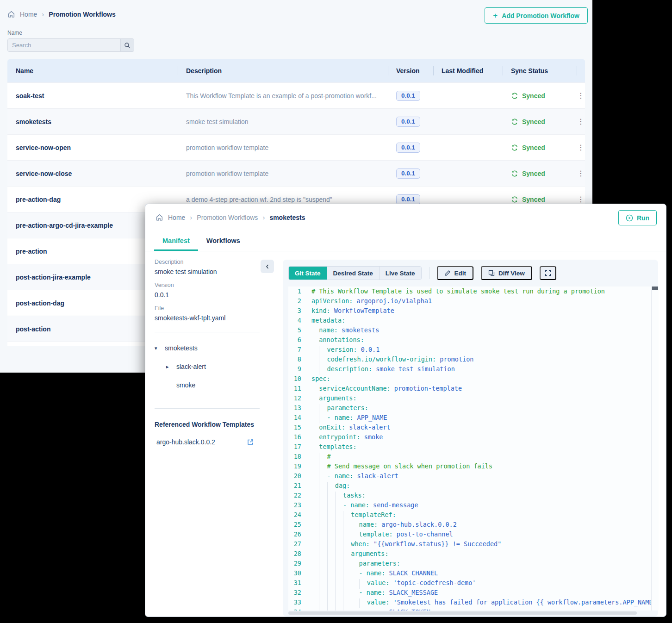 This screenshot has width=672, height=623. Describe the element at coordinates (297, 341) in the screenshot. I see `line-number: 6` at that location.